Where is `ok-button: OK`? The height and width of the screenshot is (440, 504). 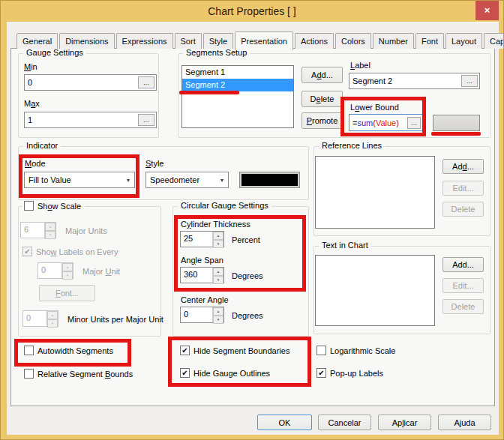 ok-button: OK is located at coordinates (285, 423).